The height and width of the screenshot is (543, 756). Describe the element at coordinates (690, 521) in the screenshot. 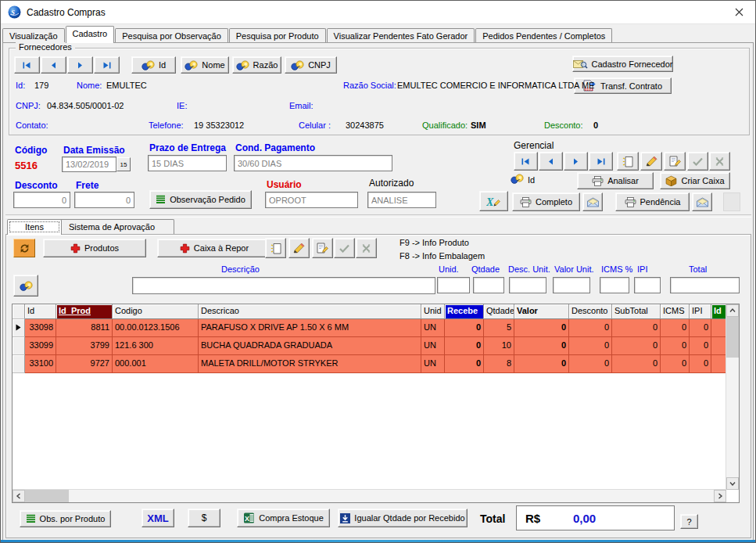

I see `help-button: ?` at that location.